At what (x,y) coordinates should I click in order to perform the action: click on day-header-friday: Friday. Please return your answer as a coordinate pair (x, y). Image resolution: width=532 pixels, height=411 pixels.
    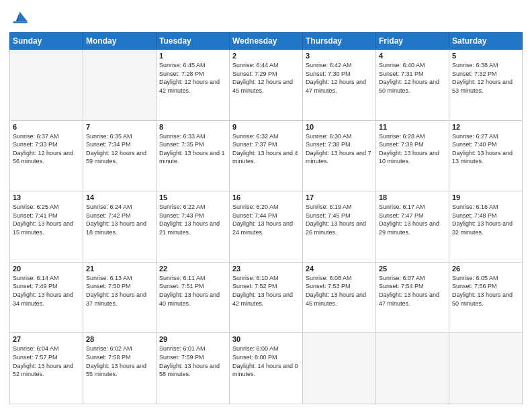
    Looking at the image, I should click on (412, 42).